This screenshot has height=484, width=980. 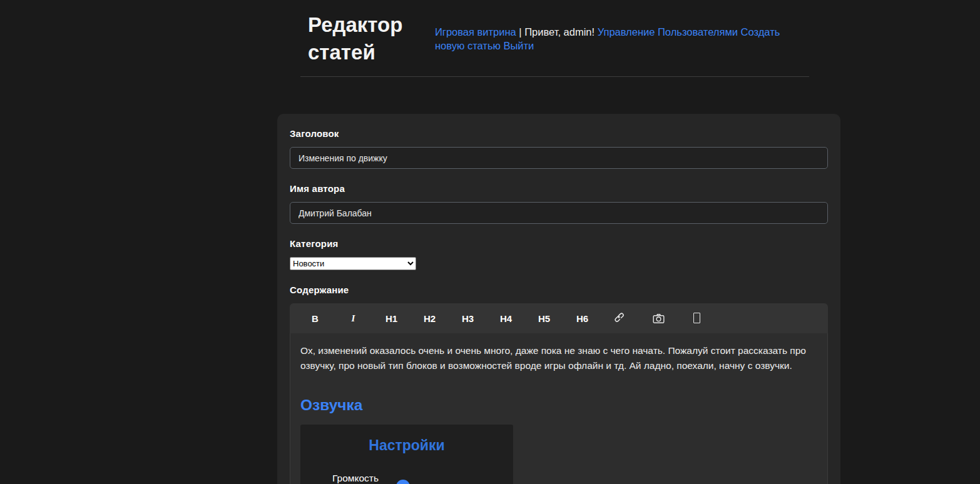 What do you see at coordinates (429, 319) in the screenshot?
I see `heading2-button: H2` at bounding box center [429, 319].